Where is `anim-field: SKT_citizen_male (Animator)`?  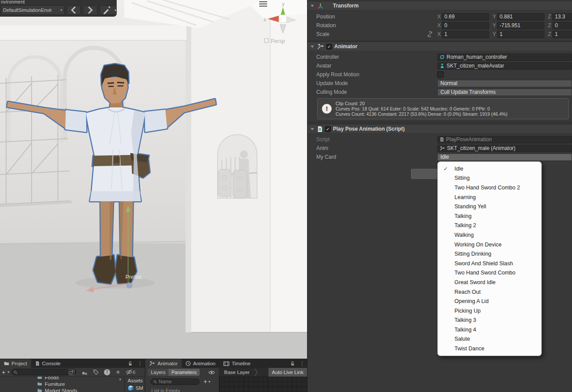
anim-field: SKT_citizen_male (Animator) is located at coordinates (504, 148).